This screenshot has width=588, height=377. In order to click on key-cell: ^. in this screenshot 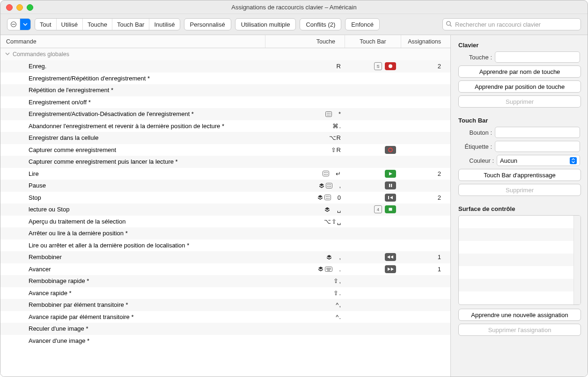, I will do `click(305, 317)`.